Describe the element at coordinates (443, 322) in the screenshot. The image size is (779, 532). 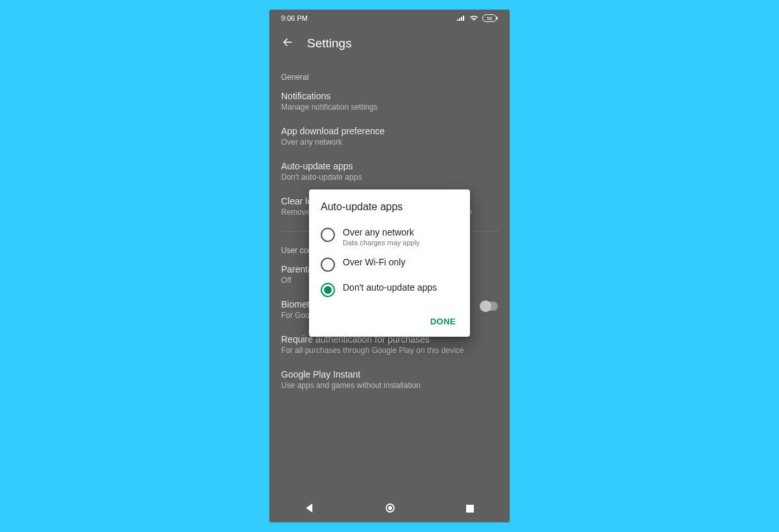
I see `done-button: DONE` at that location.